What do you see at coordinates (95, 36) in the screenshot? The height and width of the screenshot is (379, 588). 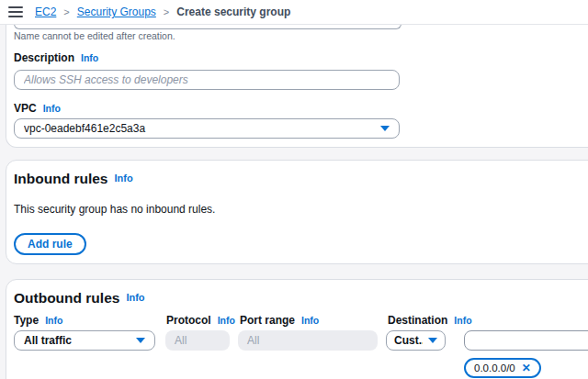 I see `name-helper-text: Name cannot be edited after creation.` at bounding box center [95, 36].